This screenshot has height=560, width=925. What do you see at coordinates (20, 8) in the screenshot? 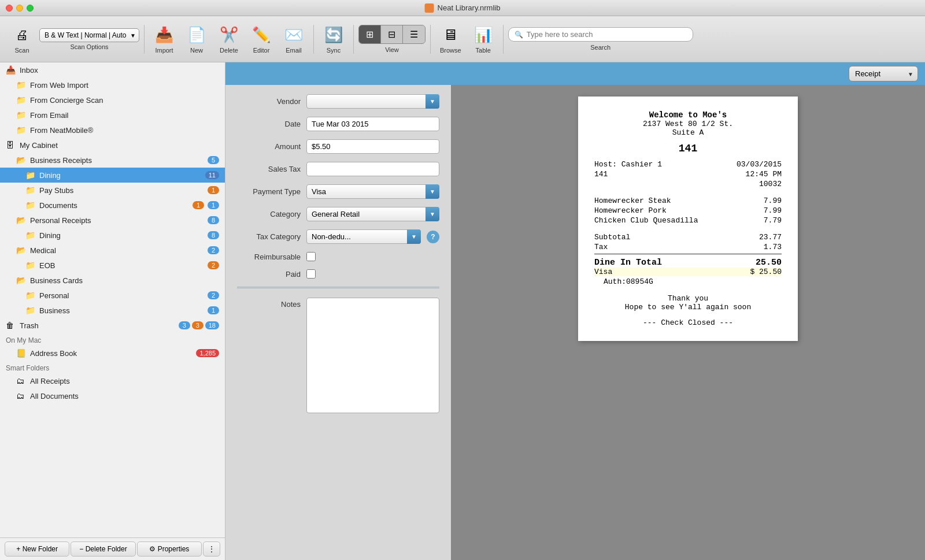
I see `minimize-button` at bounding box center [20, 8].